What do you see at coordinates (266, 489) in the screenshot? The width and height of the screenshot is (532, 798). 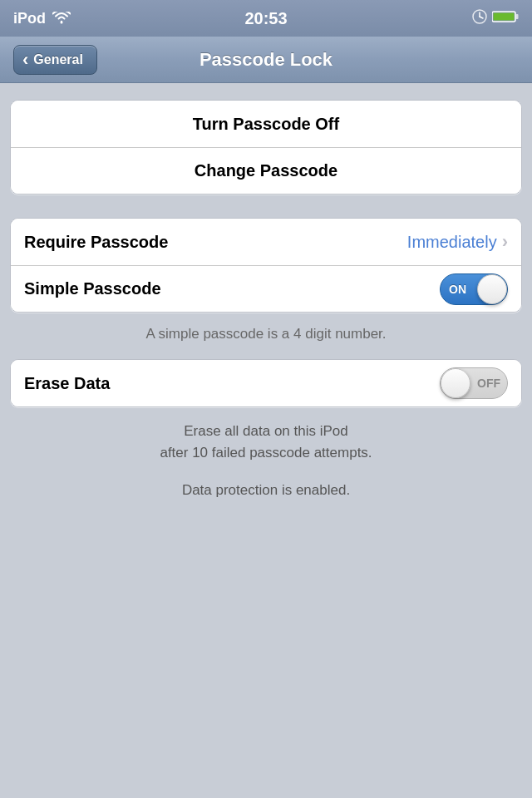 I see `data-protection-text: Data protection is enabled.` at bounding box center [266, 489].